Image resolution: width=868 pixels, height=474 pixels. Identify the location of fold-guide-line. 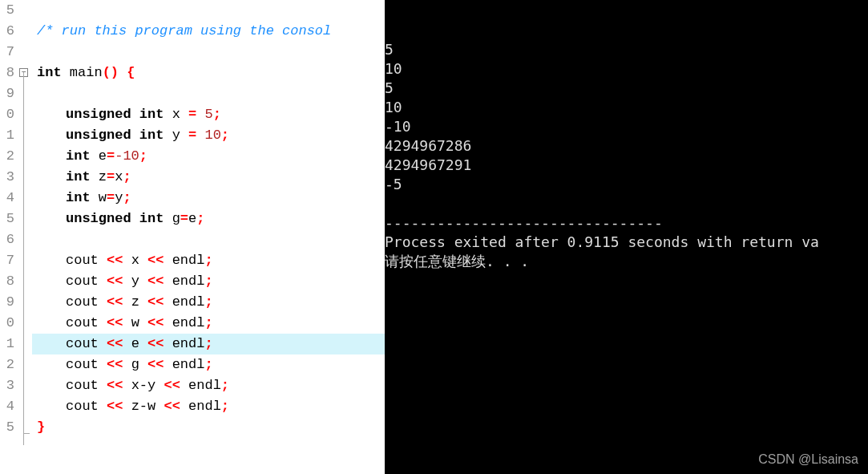
(24, 258).